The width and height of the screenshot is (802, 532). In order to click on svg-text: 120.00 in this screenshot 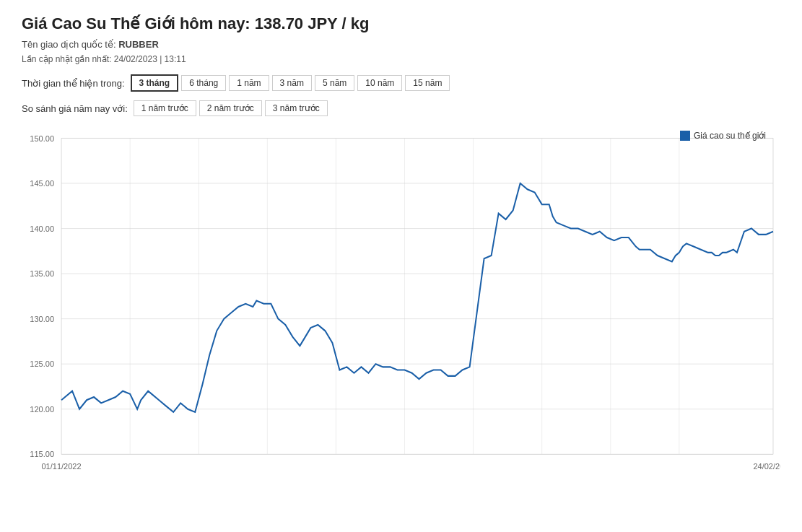, I will do `click(42, 409)`.